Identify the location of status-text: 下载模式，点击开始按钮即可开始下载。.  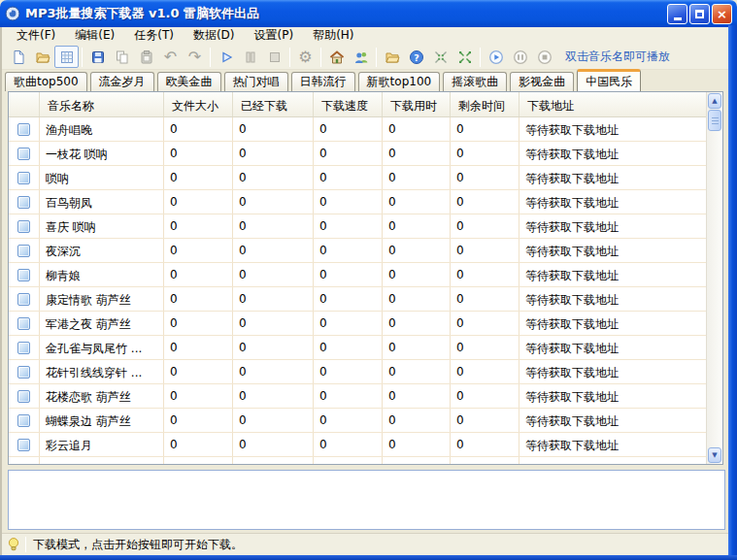
(138, 545).